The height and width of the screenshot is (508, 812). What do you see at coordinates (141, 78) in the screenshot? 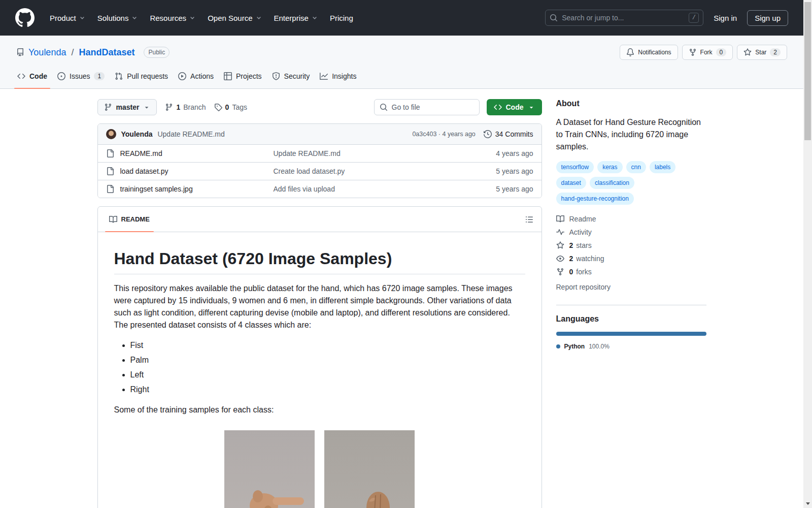
I see `tab-pull-requests: Pull requests` at bounding box center [141, 78].